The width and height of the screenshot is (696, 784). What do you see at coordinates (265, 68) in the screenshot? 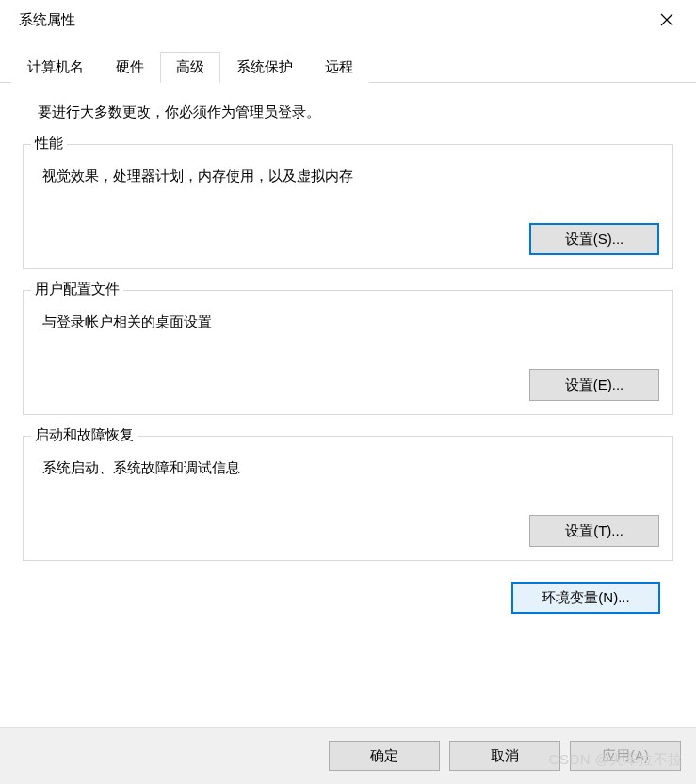
I see `tab-system-protection: 系统保护` at bounding box center [265, 68].